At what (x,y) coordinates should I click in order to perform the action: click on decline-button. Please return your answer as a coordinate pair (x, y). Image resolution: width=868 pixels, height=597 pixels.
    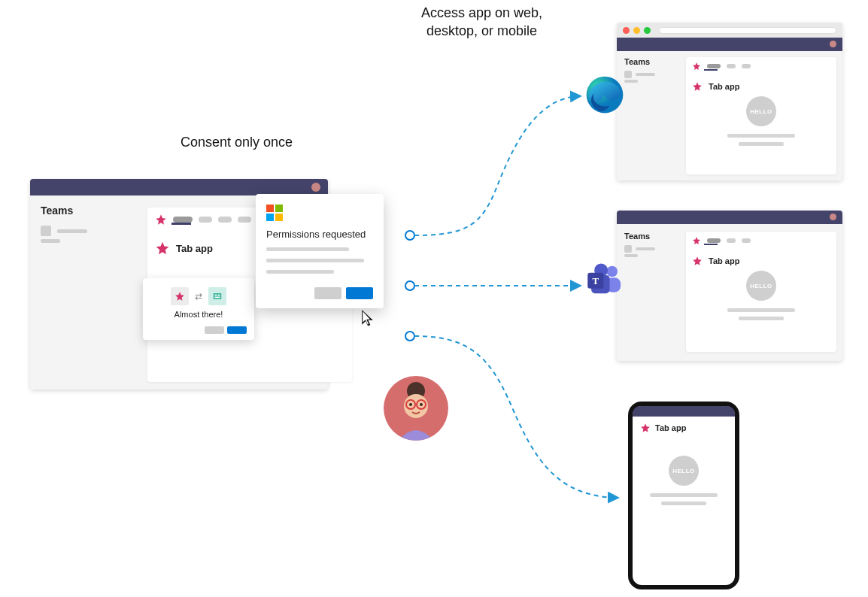
    Looking at the image, I should click on (328, 293).